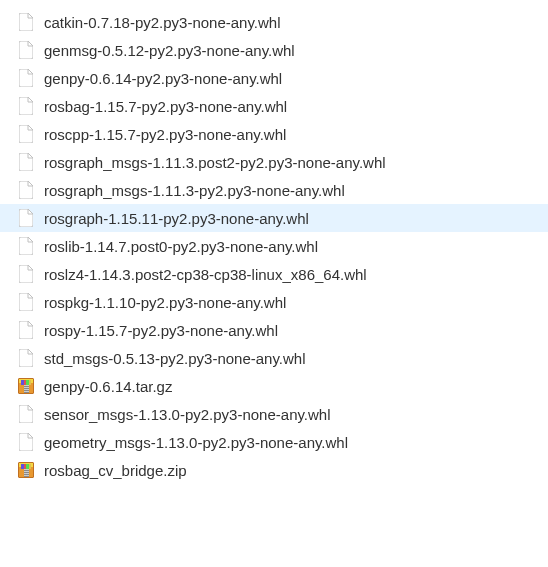 Image resolution: width=548 pixels, height=567 pixels. I want to click on file-name: rosgraph-1.15.11-py2.py3-none-any.whl, so click(176, 218).